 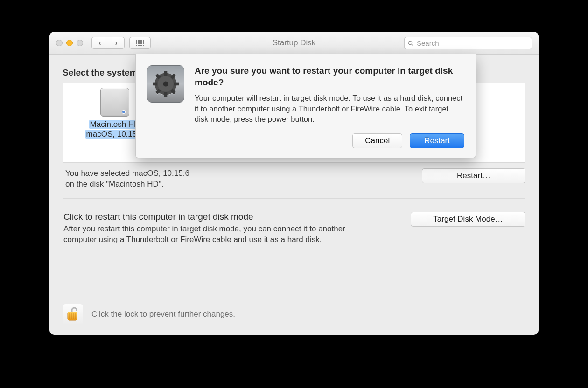 What do you see at coordinates (231, 217) in the screenshot?
I see `target-disk-title: Click to restart this computer in target…` at bounding box center [231, 217].